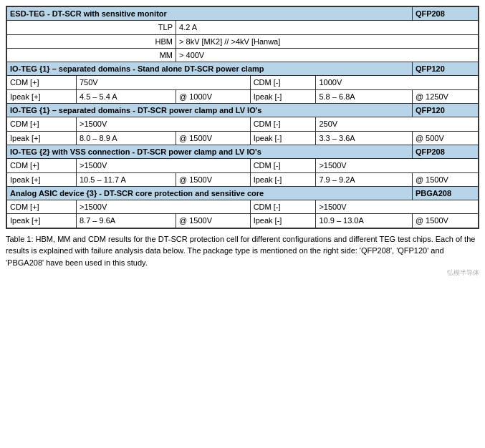 This screenshot has height=448, width=485. What do you see at coordinates (327, 54) in the screenshot?
I see `param-value: > 400V` at bounding box center [327, 54].